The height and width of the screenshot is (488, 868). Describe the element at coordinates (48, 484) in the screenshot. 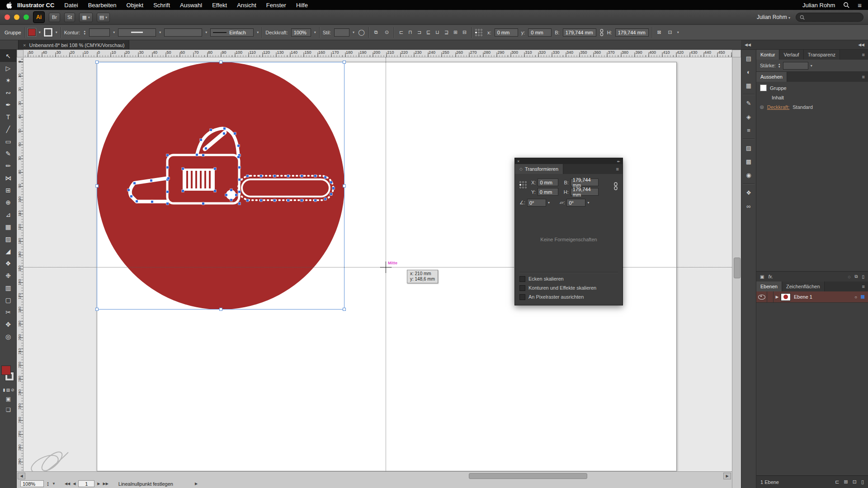

I see `zoom-stepper: ▲▼` at that location.